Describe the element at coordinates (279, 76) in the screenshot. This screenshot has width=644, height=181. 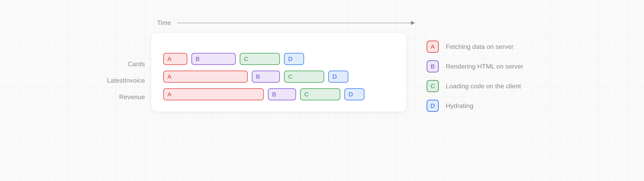
I see `timeline-row-latestinvoice: A B C D` at that location.